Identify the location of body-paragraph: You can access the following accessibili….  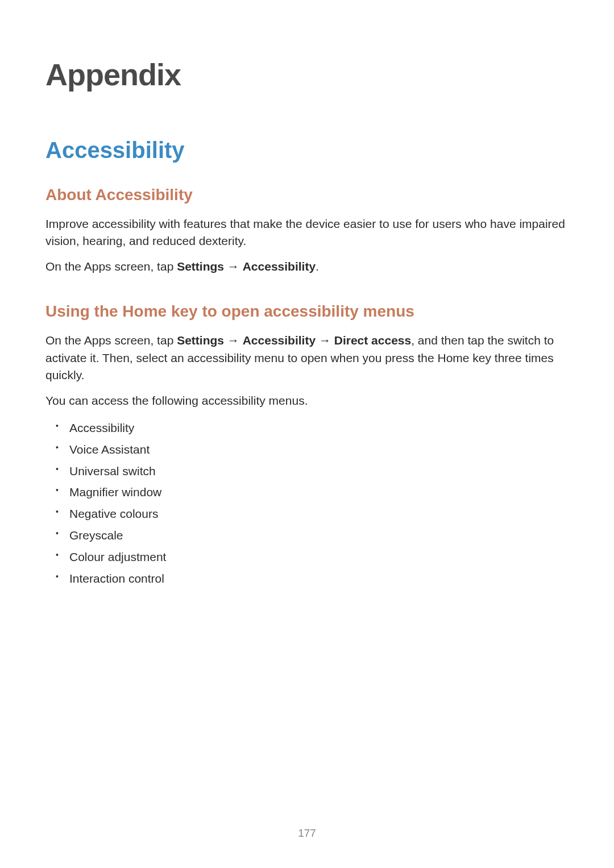
(307, 401).